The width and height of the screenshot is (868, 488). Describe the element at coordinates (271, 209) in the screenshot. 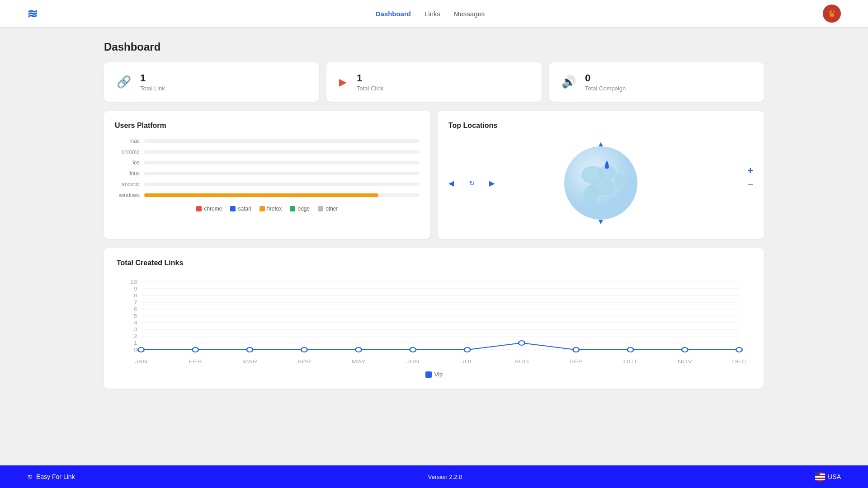

I see `legend-item: firefox` at that location.